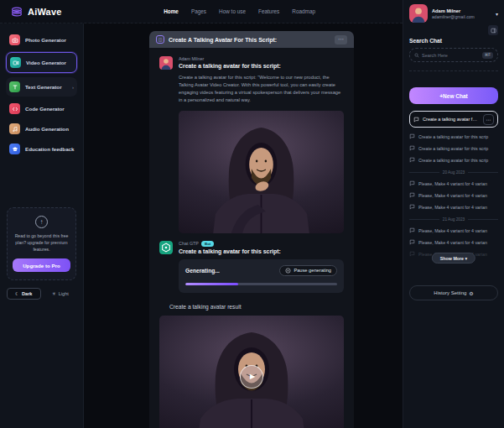 This screenshot has width=504, height=428. Describe the element at coordinates (262, 59) in the screenshot. I see `message-author: Adam Milner` at that location.